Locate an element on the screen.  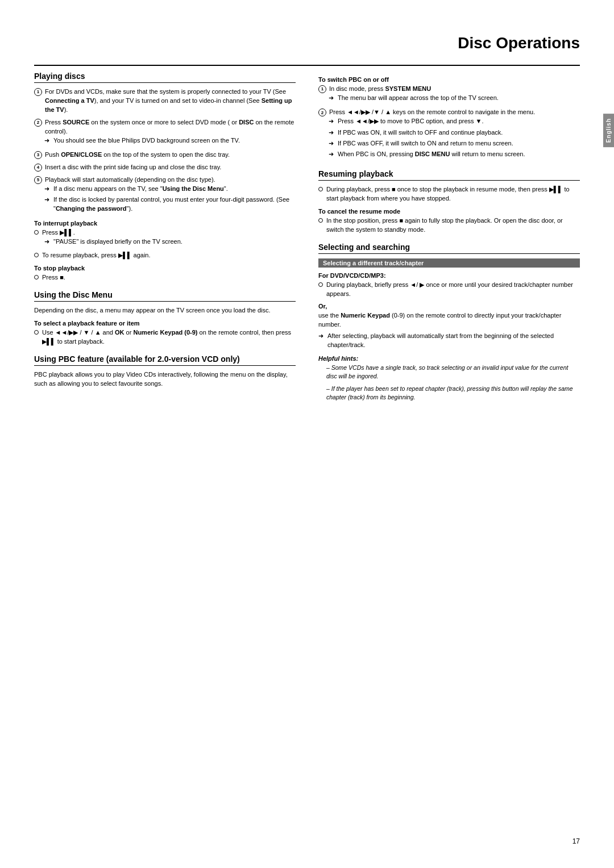
list-item: Use ◄◄/▶▶ / ▼ / ▲ and OK or Numeric Keyp… is located at coordinates (165, 337).